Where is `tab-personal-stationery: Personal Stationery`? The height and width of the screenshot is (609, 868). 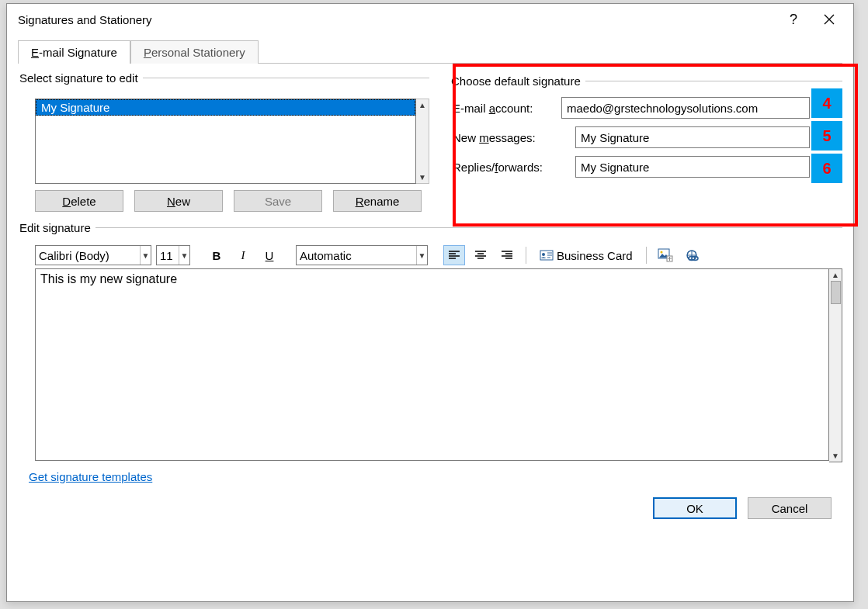 tab-personal-stationery: Personal Stationery is located at coordinates (194, 52).